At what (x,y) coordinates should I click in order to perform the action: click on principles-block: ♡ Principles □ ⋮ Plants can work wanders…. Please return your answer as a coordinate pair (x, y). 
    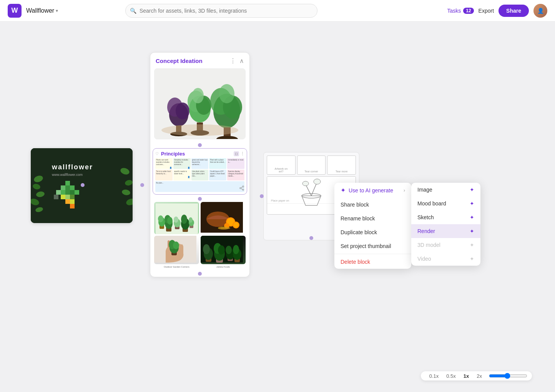
    Looking at the image, I should click on (200, 171).